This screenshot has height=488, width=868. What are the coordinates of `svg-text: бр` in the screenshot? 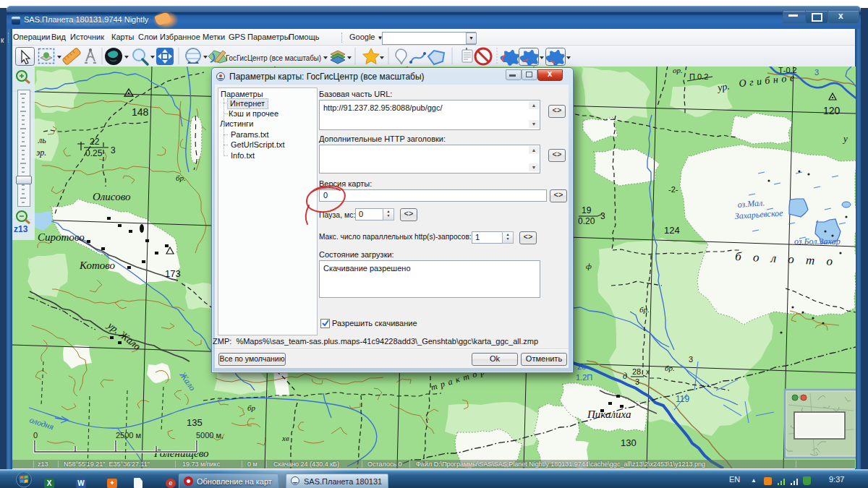 It's located at (252, 408).